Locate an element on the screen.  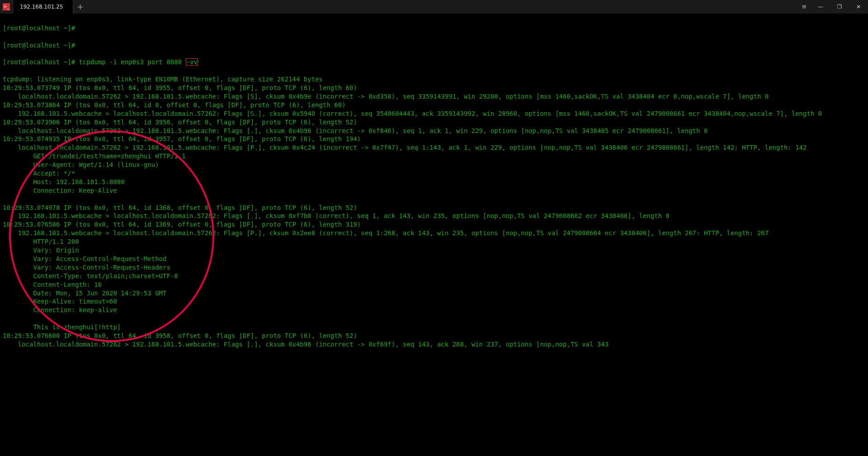
output-line: tcpdump: listening on enp0s3, link-type … is located at coordinates (434, 80).